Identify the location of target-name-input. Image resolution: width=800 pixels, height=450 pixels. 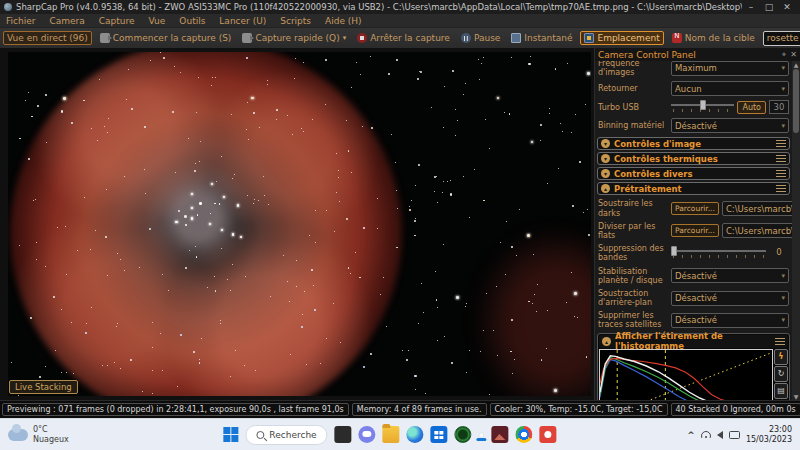
(784, 38).